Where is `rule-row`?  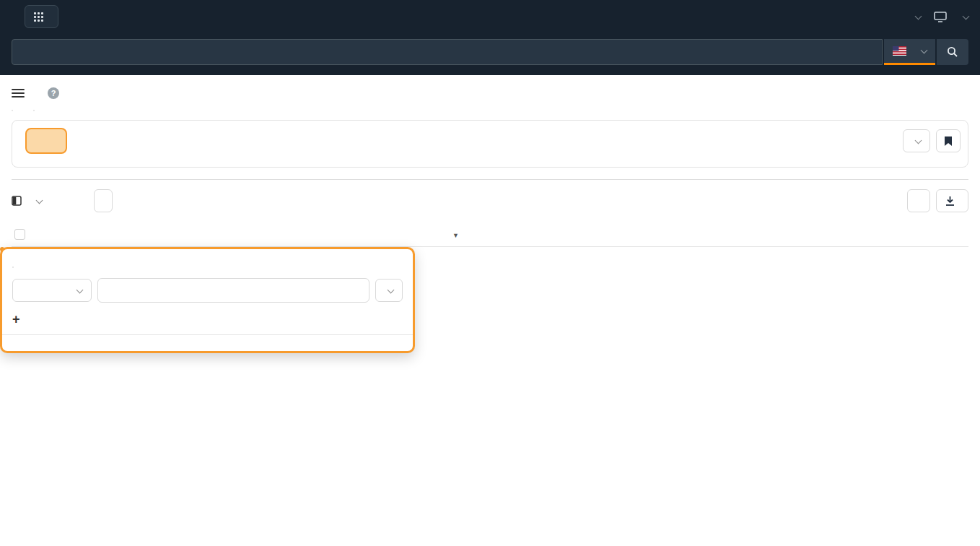
rule-row is located at coordinates (208, 290).